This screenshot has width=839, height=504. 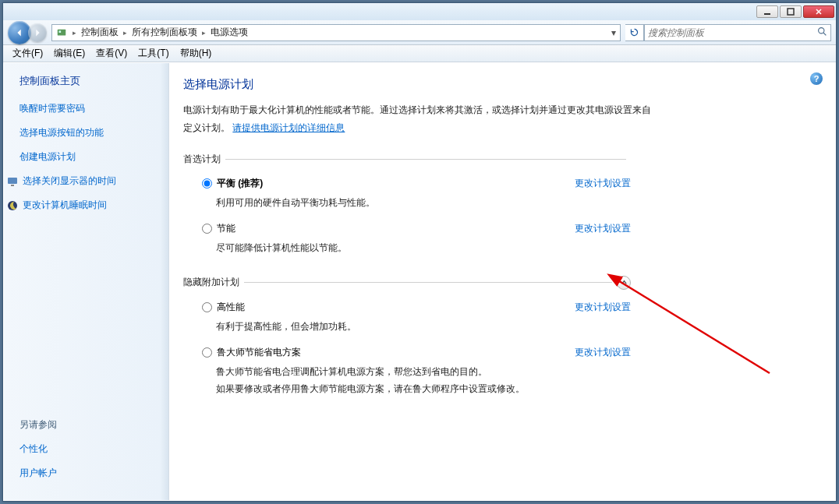 What do you see at coordinates (614, 33) in the screenshot?
I see `address-dropdown-icon: ▾` at bounding box center [614, 33].